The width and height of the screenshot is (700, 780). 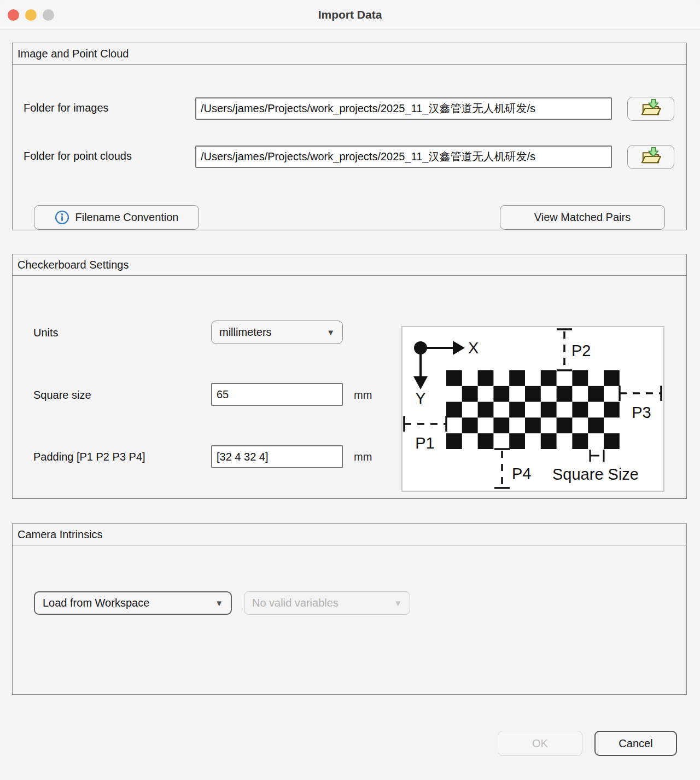 I want to click on camera-intrinsics-header: Camera Intrinsics, so click(x=349, y=535).